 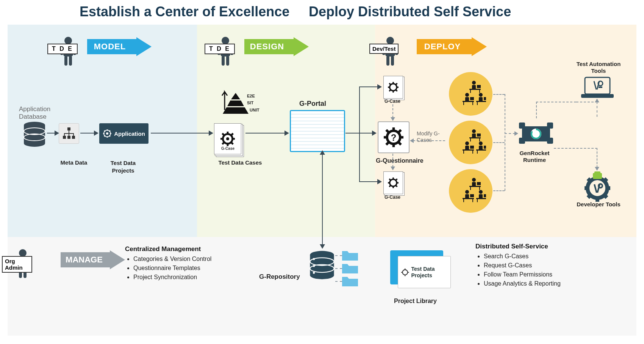 I want to click on label-test-data-cases: Test Data Cases, so click(x=240, y=162).